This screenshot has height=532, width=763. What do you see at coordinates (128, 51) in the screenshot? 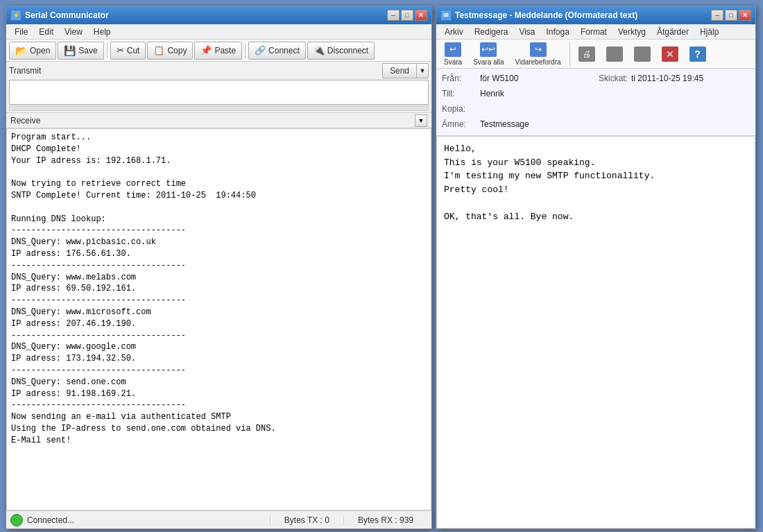
I see `cut-button: ✂ Cut` at bounding box center [128, 51].